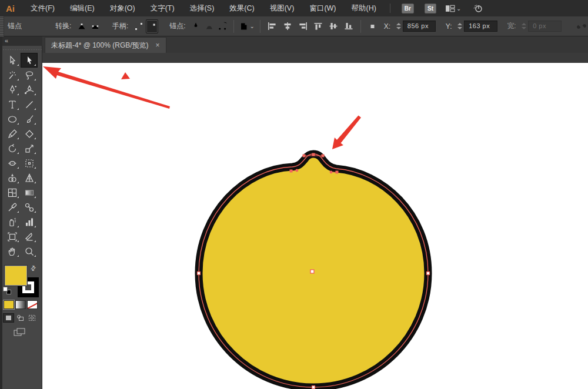 The height and width of the screenshot is (389, 588). What do you see at coordinates (12, 236) in the screenshot?
I see `artboard-tool` at bounding box center [12, 236].